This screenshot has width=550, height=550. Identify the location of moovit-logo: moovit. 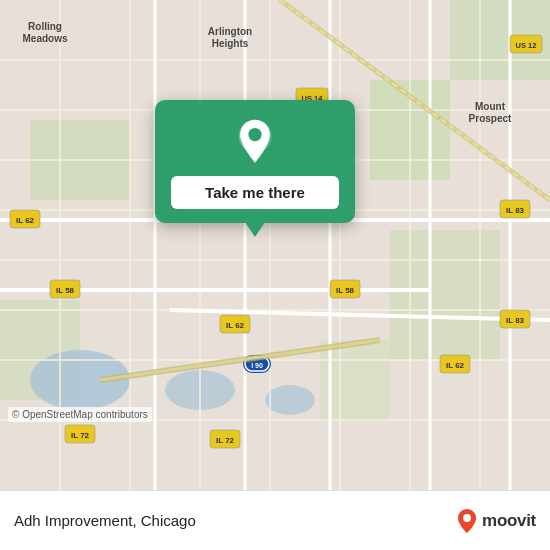
(496, 521).